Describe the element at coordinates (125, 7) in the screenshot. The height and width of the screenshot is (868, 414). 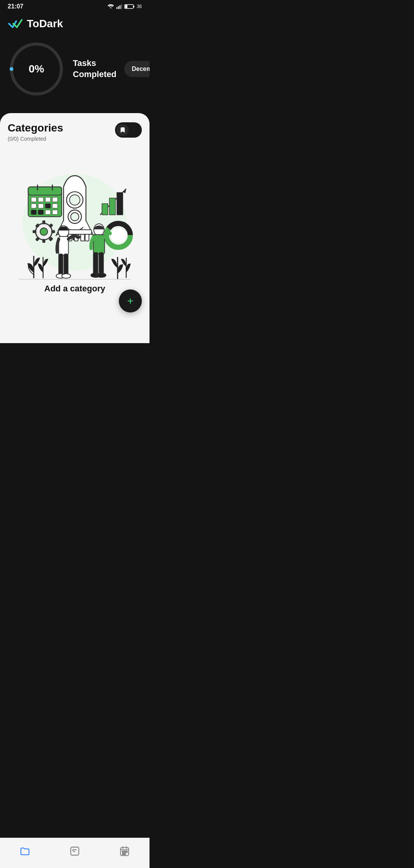
I see `status-icons: 36` at that location.